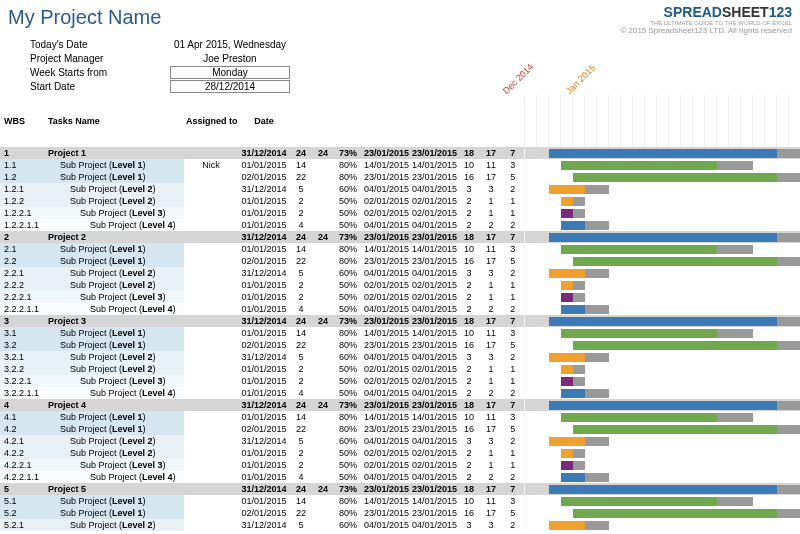  Describe the element at coordinates (100, 44) in the screenshot. I see `meta-label: Today's Date` at that location.